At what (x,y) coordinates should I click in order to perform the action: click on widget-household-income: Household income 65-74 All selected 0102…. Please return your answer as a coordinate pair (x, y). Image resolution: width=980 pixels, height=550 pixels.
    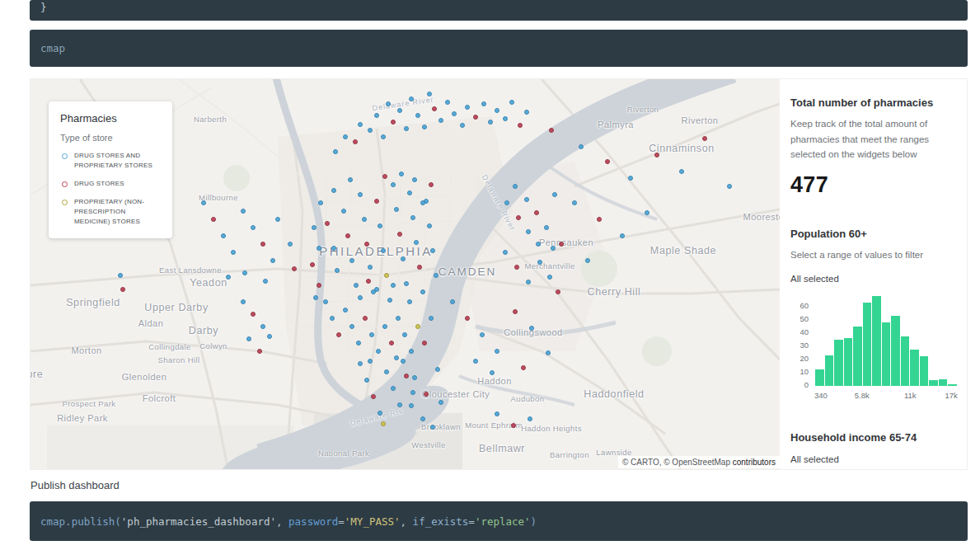
    Looking at the image, I should click on (874, 451).